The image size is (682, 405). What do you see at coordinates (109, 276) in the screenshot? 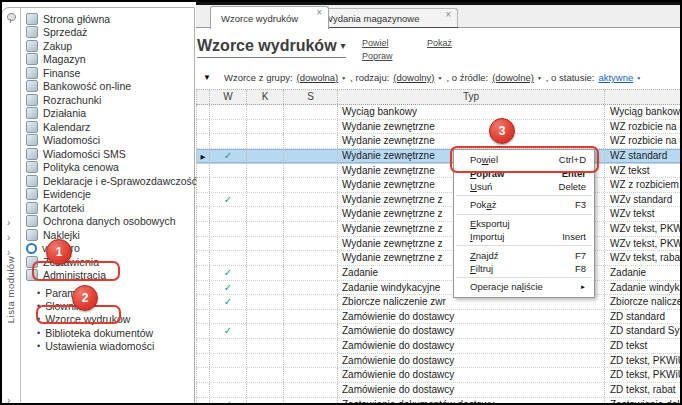
I see `sidebar-item-administracja: Administracja` at bounding box center [109, 276].